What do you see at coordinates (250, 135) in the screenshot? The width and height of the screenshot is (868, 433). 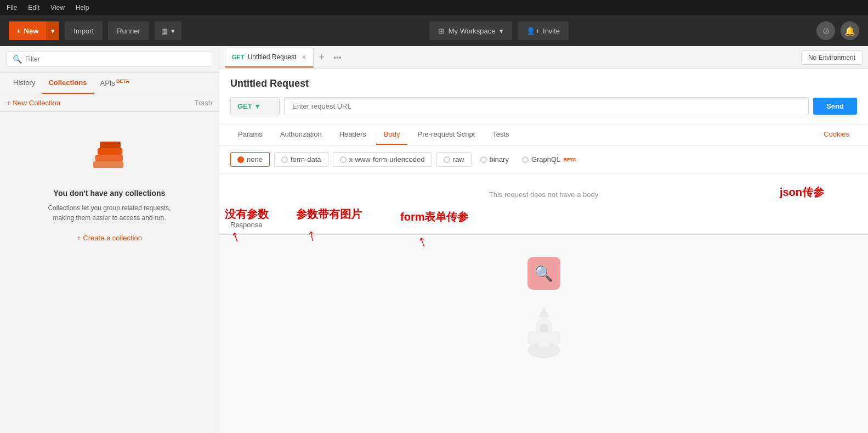 I see `req-tab-params: Params` at bounding box center [250, 135].